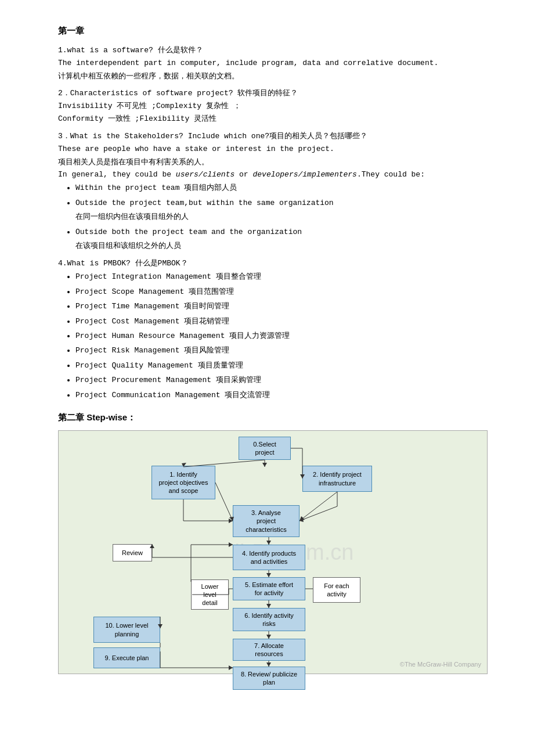  What do you see at coordinates (282, 239) in the screenshot?
I see `list-item: Outside both the project team and the or…` at bounding box center [282, 239].